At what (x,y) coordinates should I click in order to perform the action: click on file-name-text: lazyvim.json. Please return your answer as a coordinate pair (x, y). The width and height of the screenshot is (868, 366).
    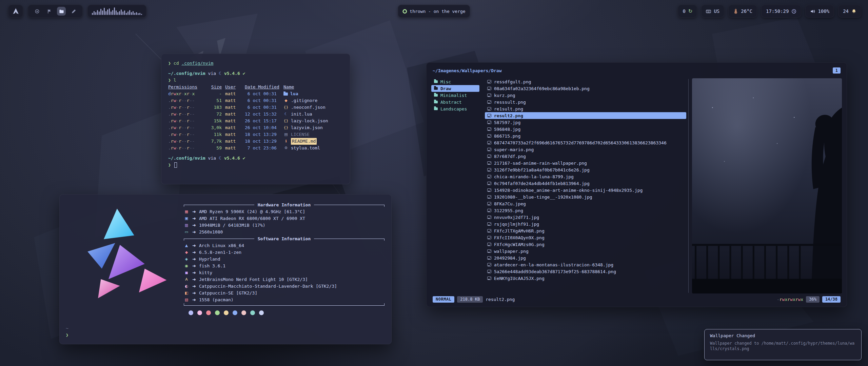
    Looking at the image, I should click on (307, 128).